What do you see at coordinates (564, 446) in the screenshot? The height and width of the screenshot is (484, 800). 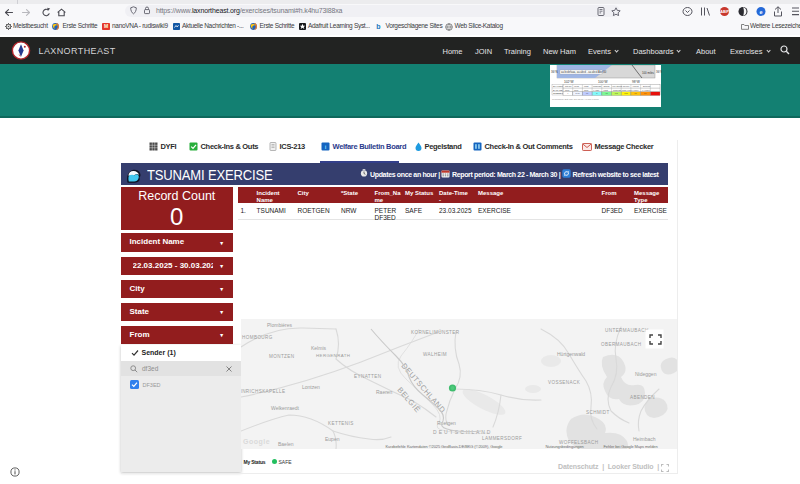 I see `svg-text: Nutzungsbedingungen` at bounding box center [564, 446].